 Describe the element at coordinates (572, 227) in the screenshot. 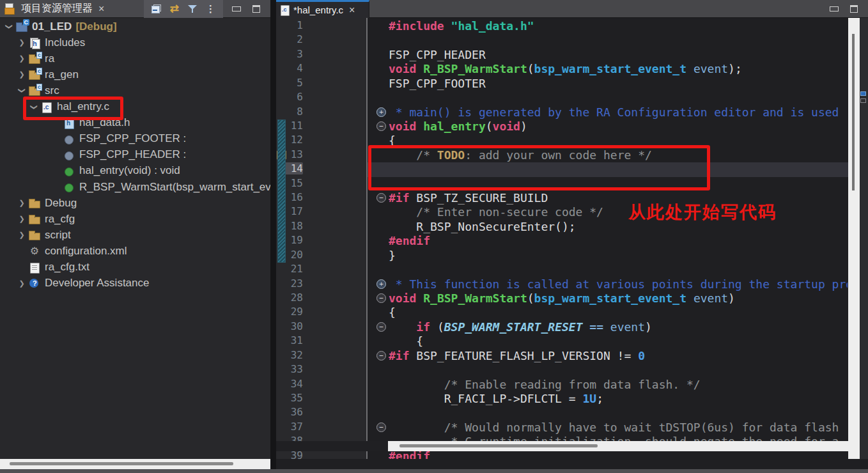

I see `code-line-18: 18 R_BSP_NonSecureEnter();` at that location.